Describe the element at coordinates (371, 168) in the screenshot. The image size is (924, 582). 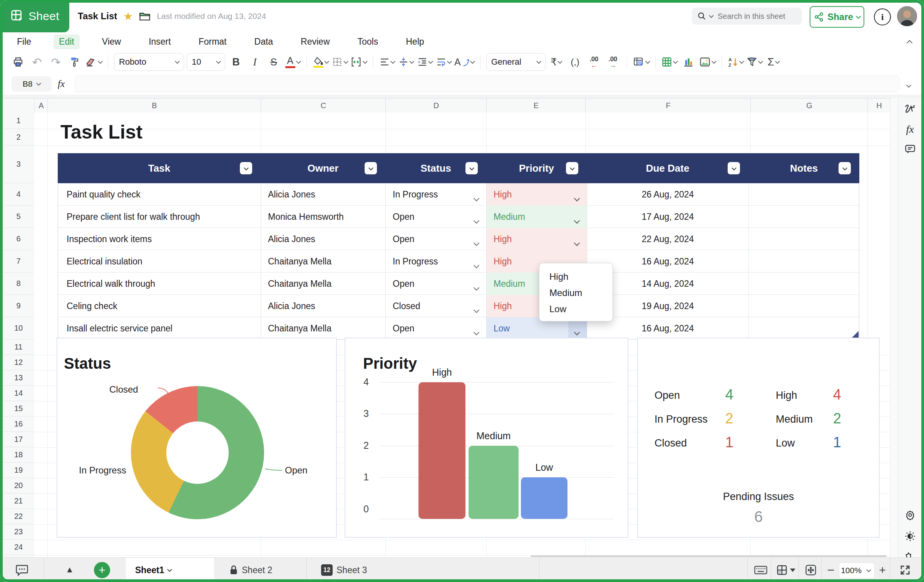
I see `filter-owner-button` at that location.